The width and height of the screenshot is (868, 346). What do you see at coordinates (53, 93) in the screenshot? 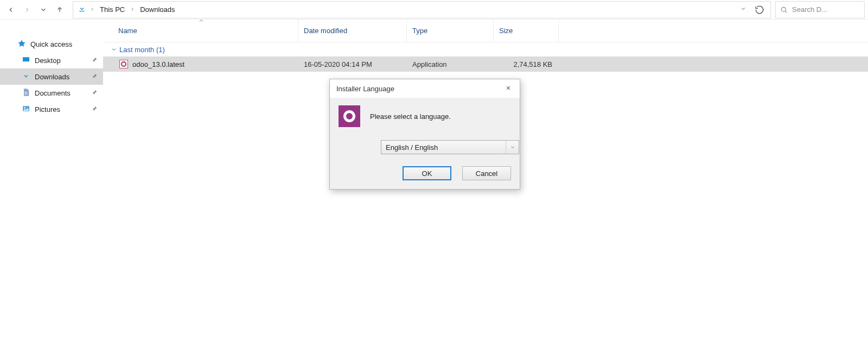
I see `sidebar-item-label: Documents` at bounding box center [53, 93].